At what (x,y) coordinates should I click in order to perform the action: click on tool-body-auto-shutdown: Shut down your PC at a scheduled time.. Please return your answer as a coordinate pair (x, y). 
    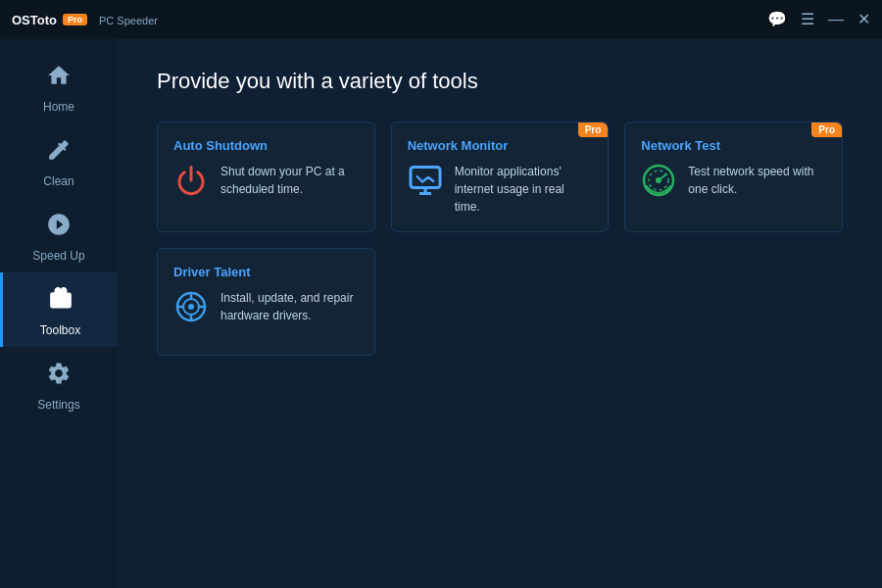
    Looking at the image, I should click on (267, 182).